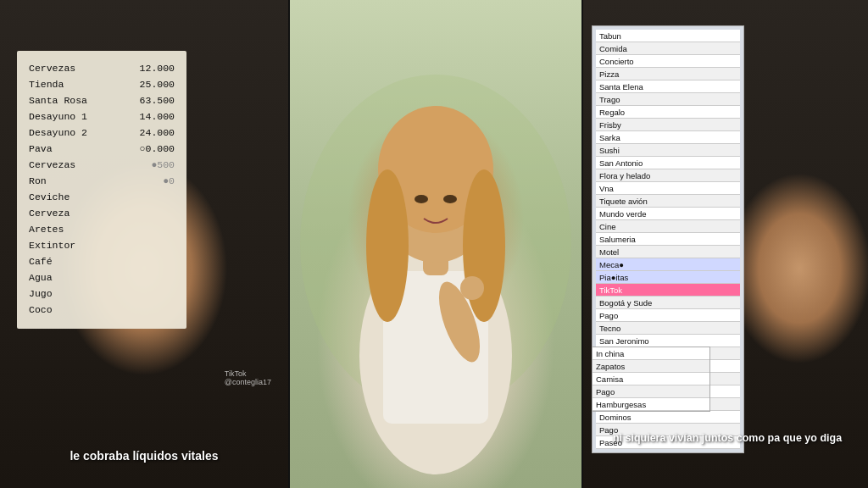 This screenshot has height=488, width=868. Describe the element at coordinates (668, 239) in the screenshot. I see `sheet-row: Salumeria` at that location.